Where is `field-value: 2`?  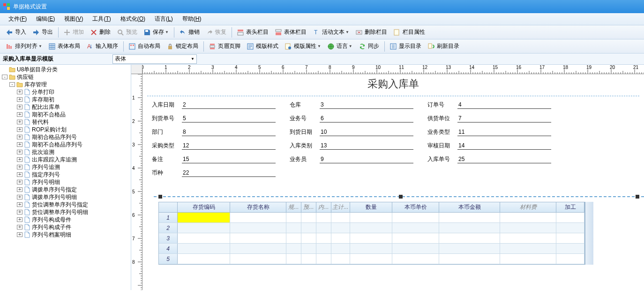
field-value: 2 is located at coordinates (229, 105).